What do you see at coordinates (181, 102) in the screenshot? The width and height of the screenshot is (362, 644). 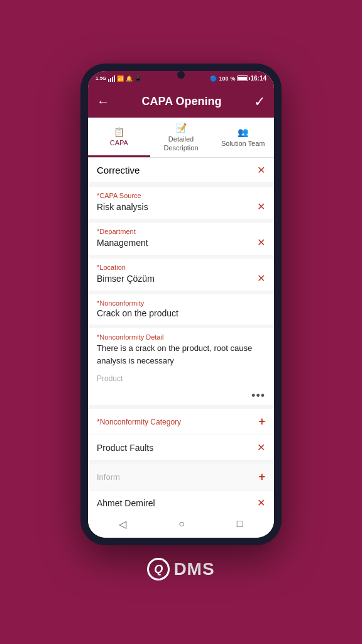 I see `app-header: ← CAPA Opening ✓` at bounding box center [181, 102].